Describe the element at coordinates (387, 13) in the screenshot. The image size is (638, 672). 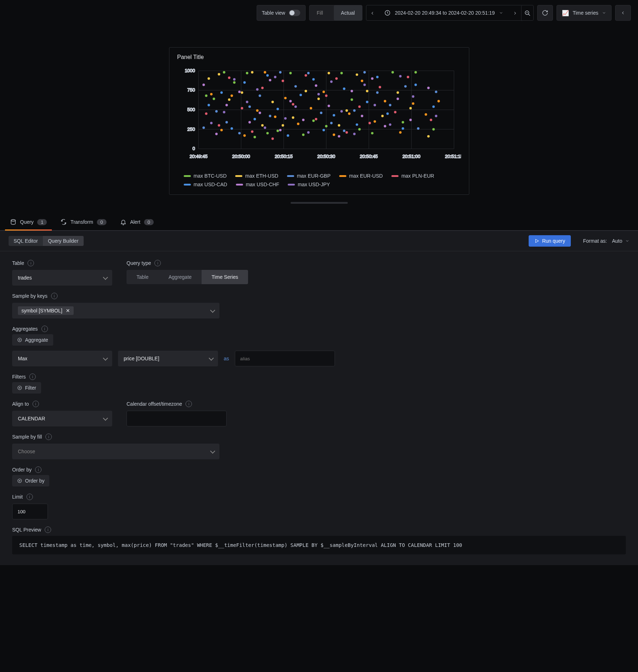
I see `clock-icon` at that location.